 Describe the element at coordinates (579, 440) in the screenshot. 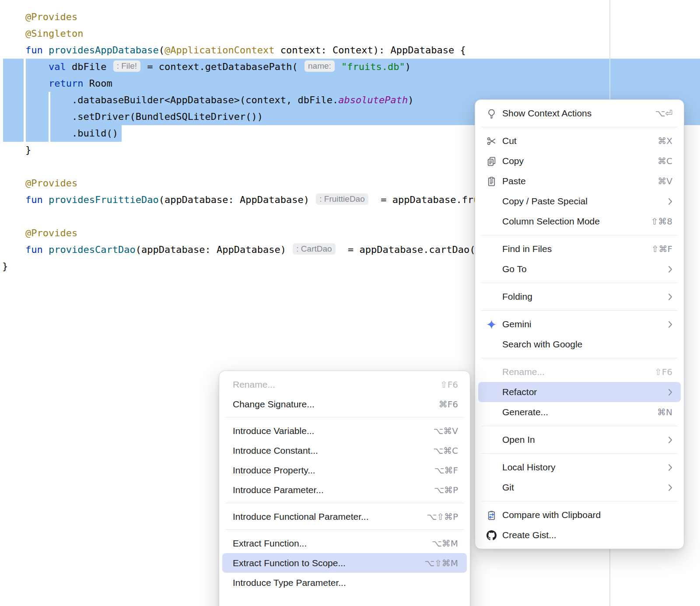

I see `menu-item-open-in: Open In` at that location.